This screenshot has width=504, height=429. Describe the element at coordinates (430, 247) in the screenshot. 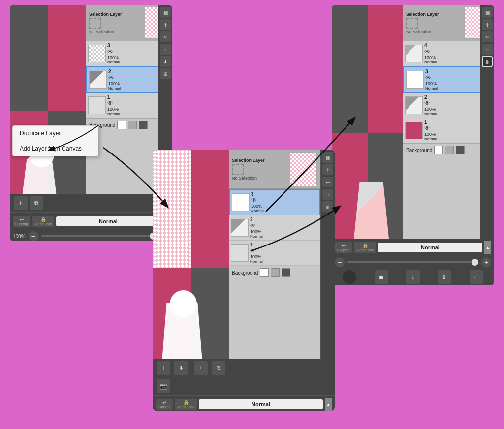

I see `blend-mode-btn-right: Normal` at that location.